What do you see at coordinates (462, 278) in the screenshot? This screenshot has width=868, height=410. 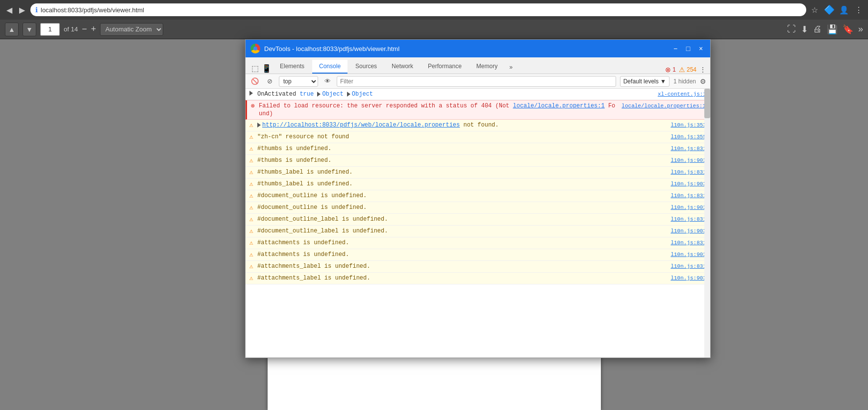 I see `warn-row-content-13: #attachments_label is undefined.` at bounding box center [462, 278].